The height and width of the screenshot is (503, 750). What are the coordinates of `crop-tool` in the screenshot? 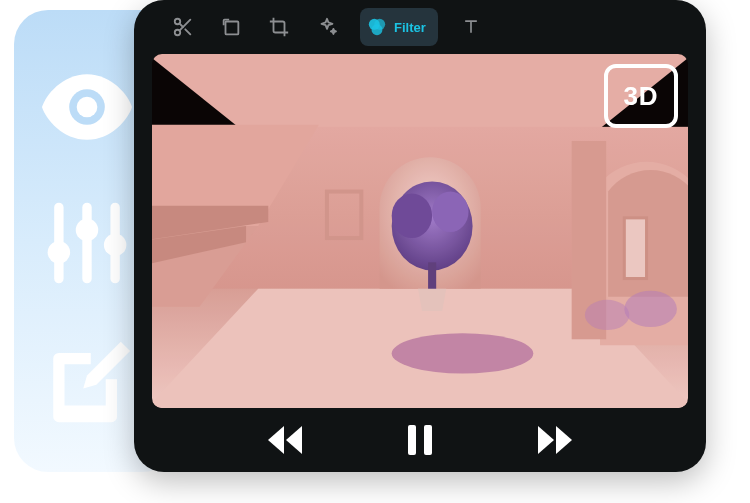 It's located at (279, 27).